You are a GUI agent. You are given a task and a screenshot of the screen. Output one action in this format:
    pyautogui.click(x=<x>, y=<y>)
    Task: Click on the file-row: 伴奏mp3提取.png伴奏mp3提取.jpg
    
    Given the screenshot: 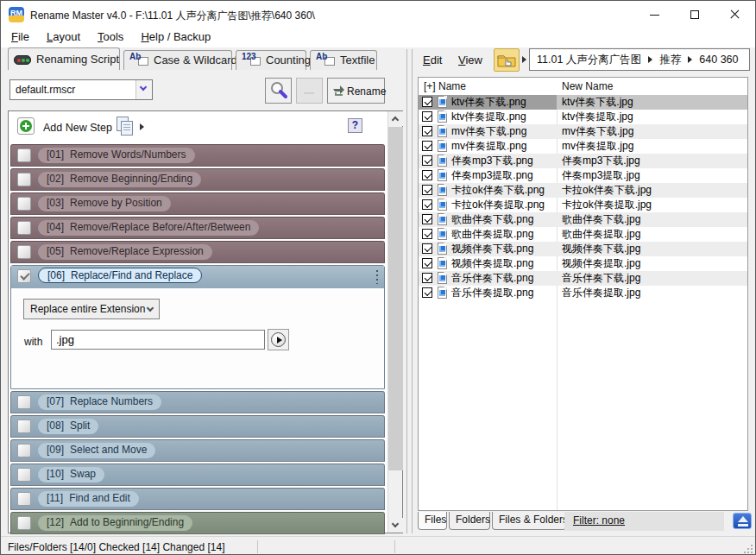 What is the action you would take?
    pyautogui.click(x=583, y=176)
    